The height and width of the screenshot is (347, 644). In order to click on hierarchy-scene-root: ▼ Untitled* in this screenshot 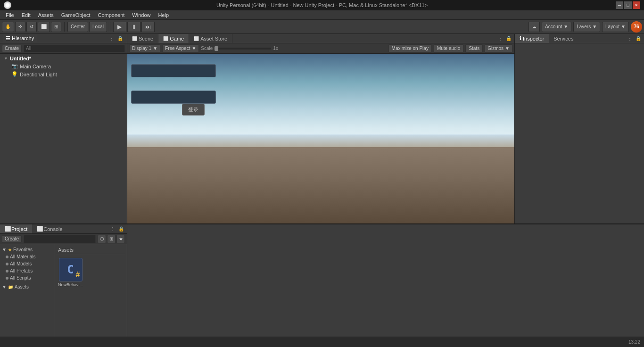, I will do `click(63, 58)`.